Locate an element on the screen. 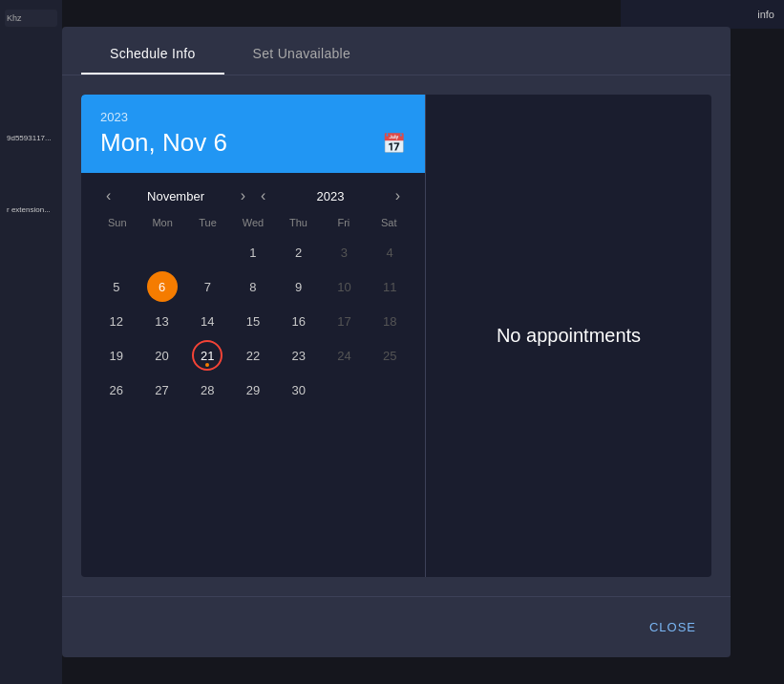 The image size is (784, 684). cal-cell-4: 4 is located at coordinates (390, 252).